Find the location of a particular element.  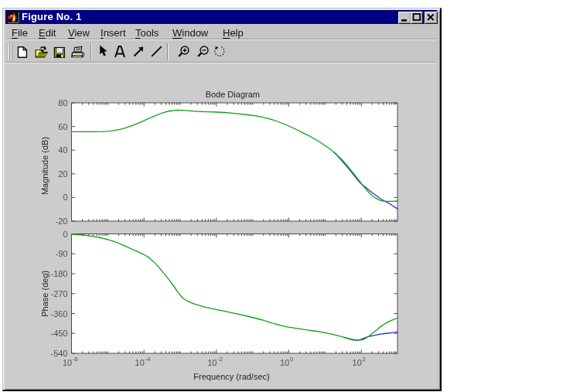

svg-text: 40 is located at coordinates (63, 150).